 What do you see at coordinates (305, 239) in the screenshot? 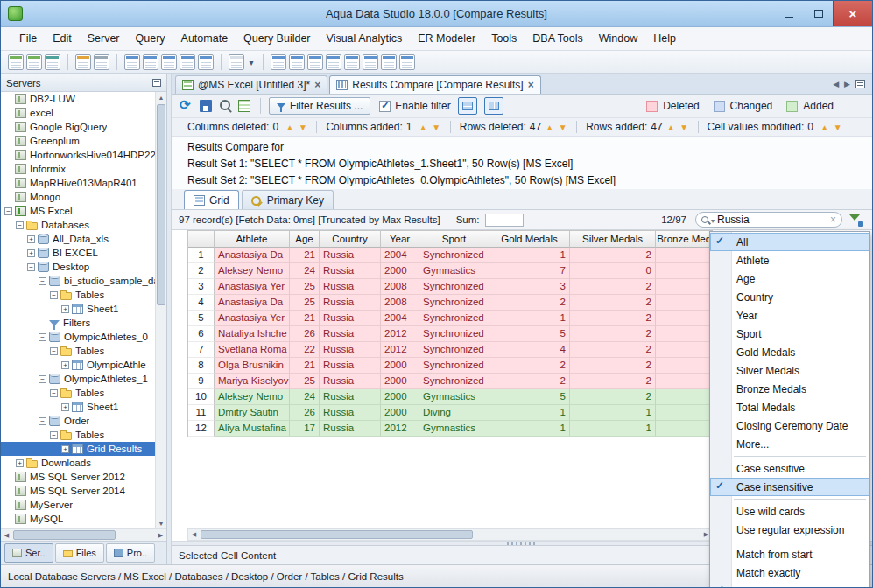
I see `column-header-age: Age` at bounding box center [305, 239].